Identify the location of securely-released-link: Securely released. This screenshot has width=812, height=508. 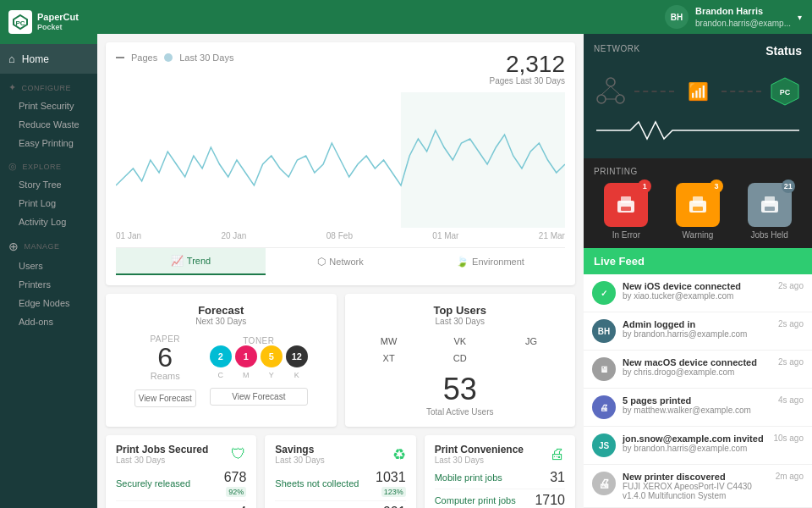
(153, 483).